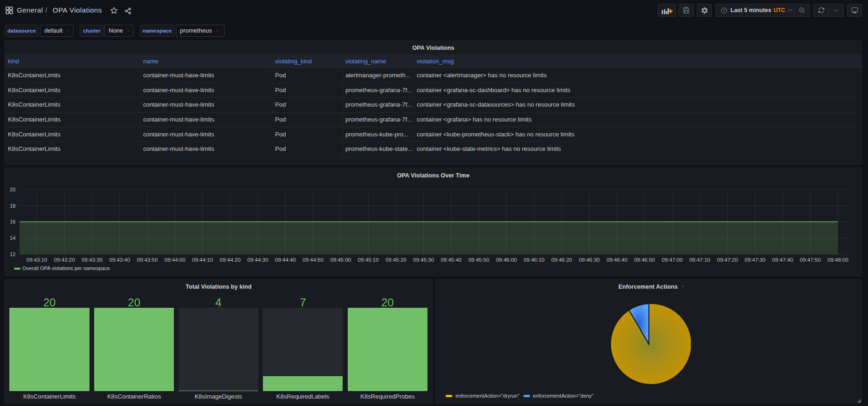 The image size is (868, 406). I want to click on svg-text: 20, so click(13, 189).